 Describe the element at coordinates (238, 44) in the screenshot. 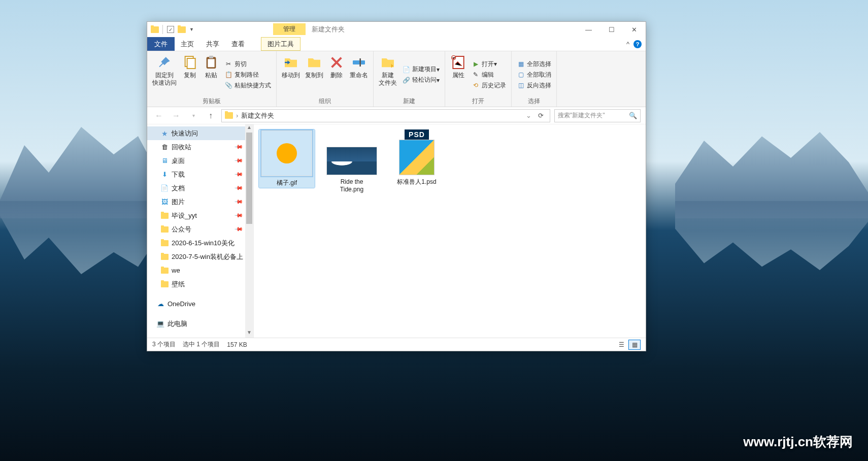

I see `tab-view: 查看` at that location.